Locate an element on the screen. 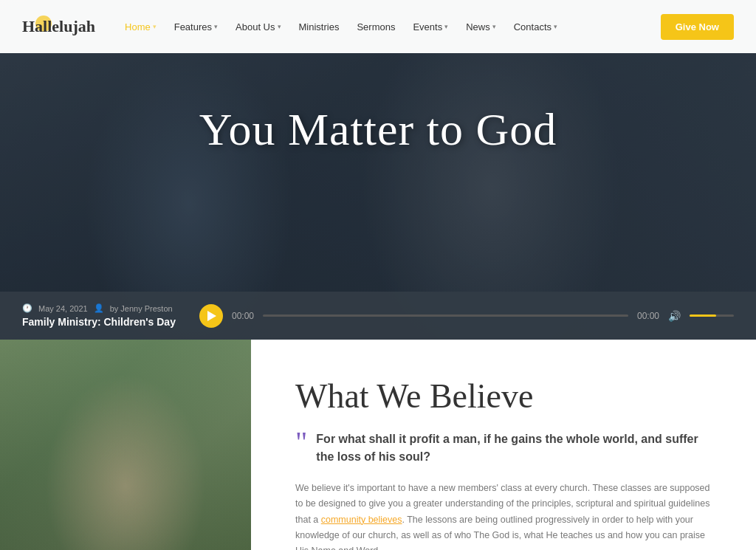 The width and height of the screenshot is (756, 550). play-button is located at coordinates (211, 316).